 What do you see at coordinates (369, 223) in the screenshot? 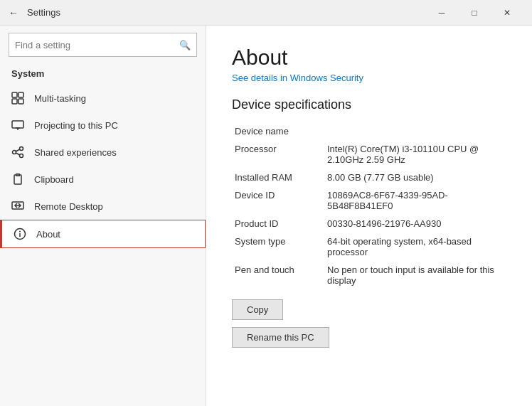
I see `table-row: Product ID00330-81496-21976-AA930` at bounding box center [369, 223].